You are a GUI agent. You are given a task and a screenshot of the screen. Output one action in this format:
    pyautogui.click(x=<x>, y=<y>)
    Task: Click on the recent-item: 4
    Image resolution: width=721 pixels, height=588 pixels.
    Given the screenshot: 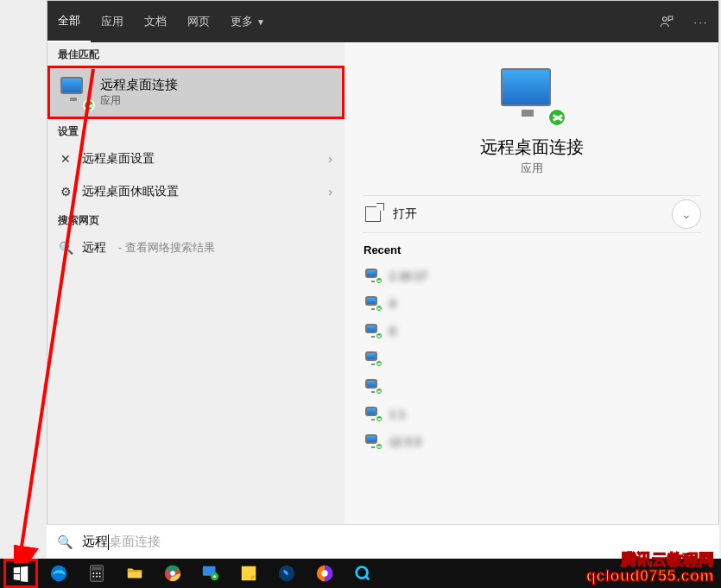 What is the action you would take?
    pyautogui.click(x=532, y=303)
    